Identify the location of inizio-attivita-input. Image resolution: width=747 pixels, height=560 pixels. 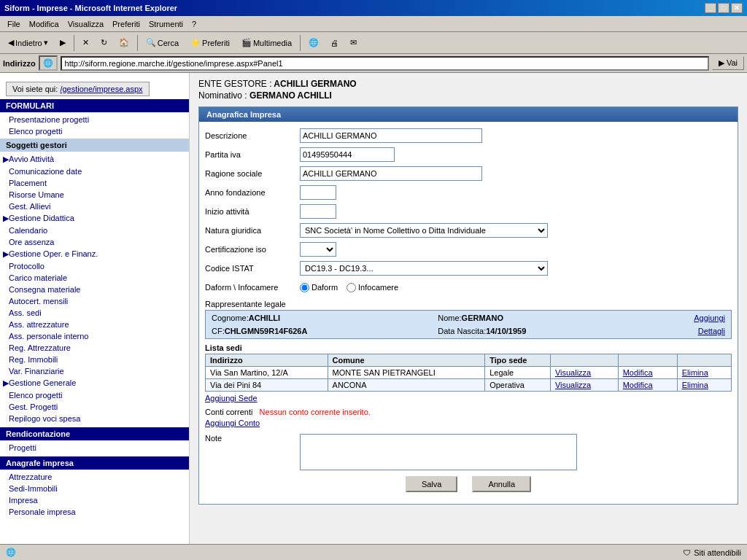
(318, 211).